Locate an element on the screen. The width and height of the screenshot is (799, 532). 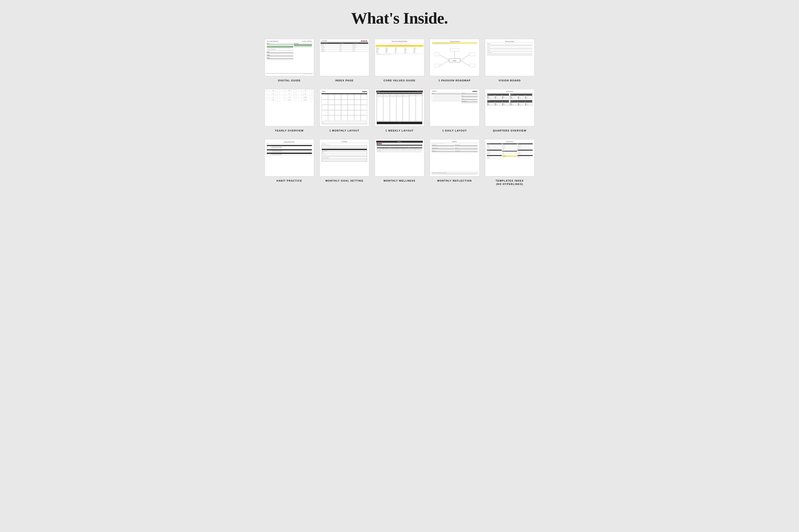
label-core-values: CORE VALUES GUIDE is located at coordinates (399, 81).